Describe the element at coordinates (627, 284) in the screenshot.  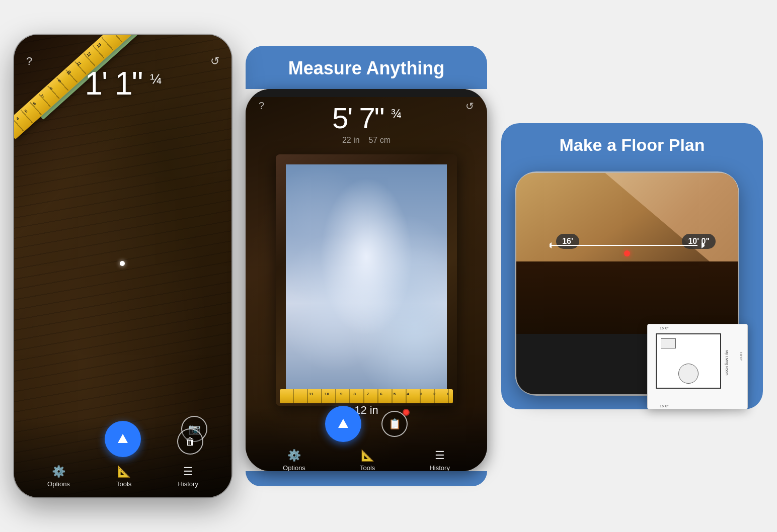
I see `screen3-phone: 16' 10' 0"` at that location.